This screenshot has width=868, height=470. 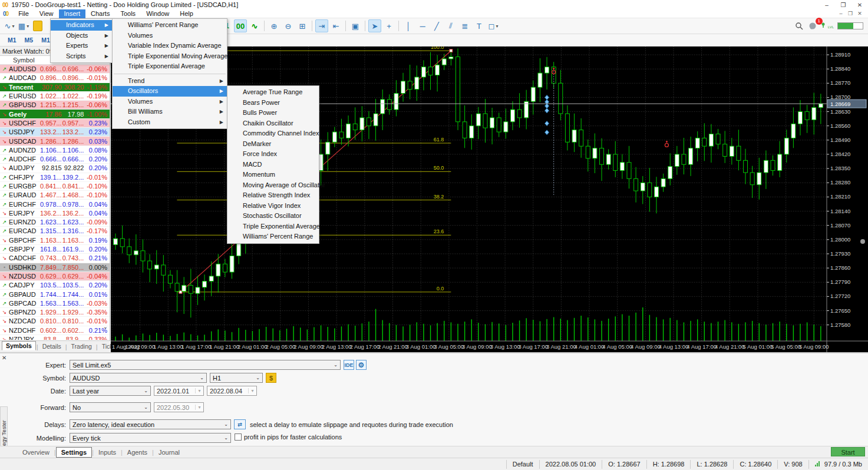 What do you see at coordinates (150, 438) in the screenshot?
I see `modelling-select: Every tick⌄` at bounding box center [150, 438].